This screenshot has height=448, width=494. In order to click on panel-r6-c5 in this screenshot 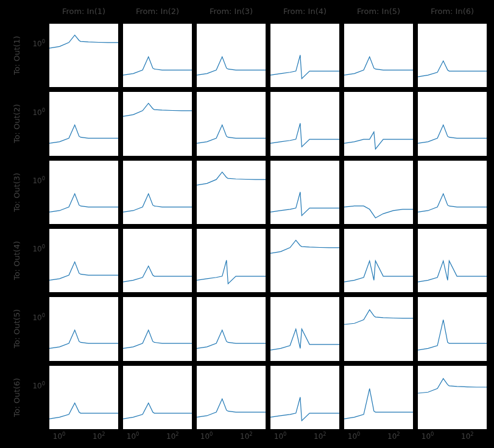, I will do `click(379, 397)`.